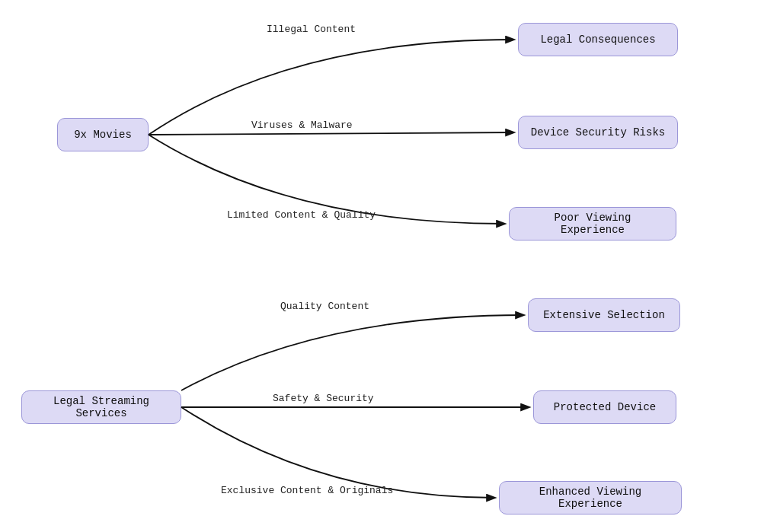 This screenshot has height=532, width=780. What do you see at coordinates (590, 498) in the screenshot?
I see `enhanced-viewing-node: Enhanced Viewing Experience` at bounding box center [590, 498].